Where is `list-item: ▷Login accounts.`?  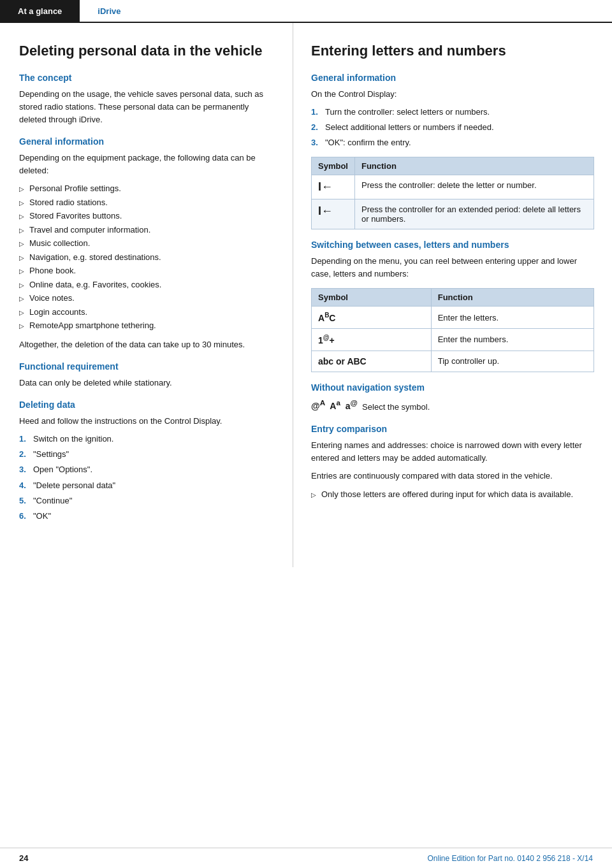 list-item: ▷Login accounts. is located at coordinates (147, 312).